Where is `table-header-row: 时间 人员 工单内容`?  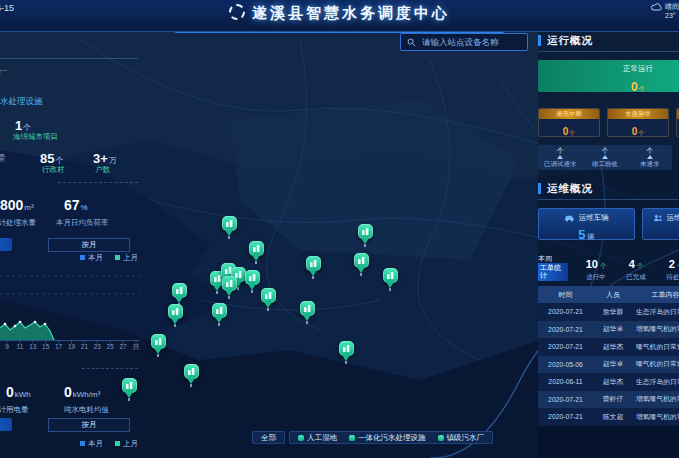 table-header-row: 时间 人员 工单内容 is located at coordinates (608, 294).